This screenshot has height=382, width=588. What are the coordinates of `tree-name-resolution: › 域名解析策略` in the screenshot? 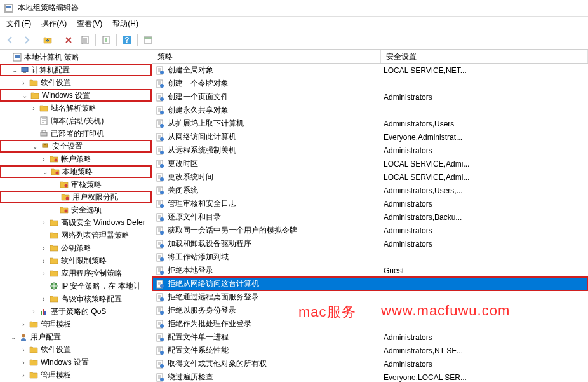 It's located at (76, 108).